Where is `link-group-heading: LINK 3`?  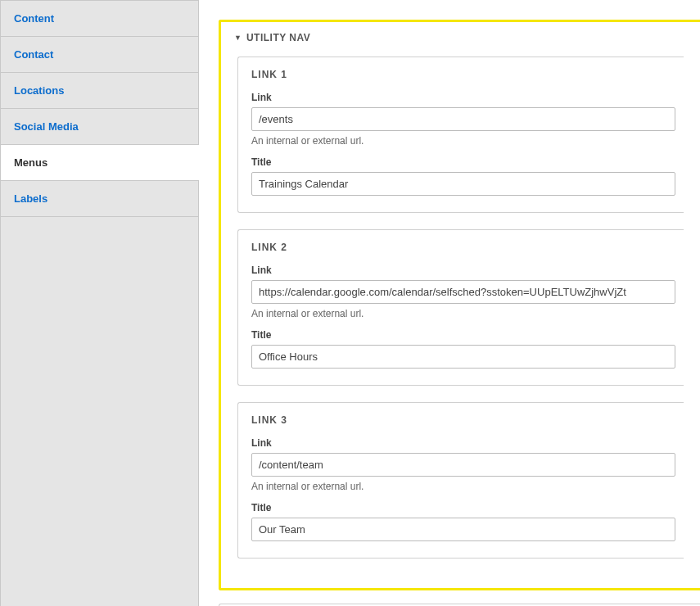
link-group-heading: LINK 3 is located at coordinates (463, 420).